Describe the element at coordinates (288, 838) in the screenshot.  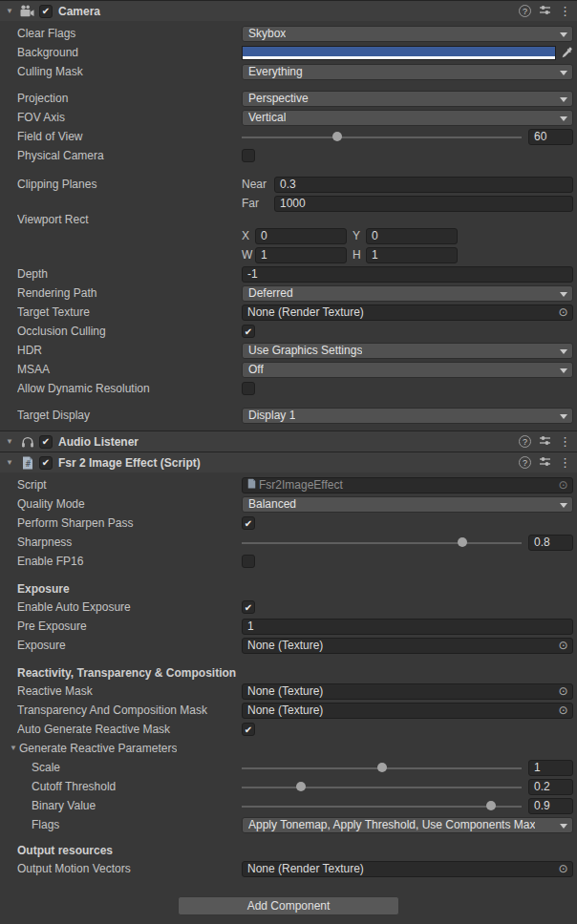
I see `spacer` at that location.